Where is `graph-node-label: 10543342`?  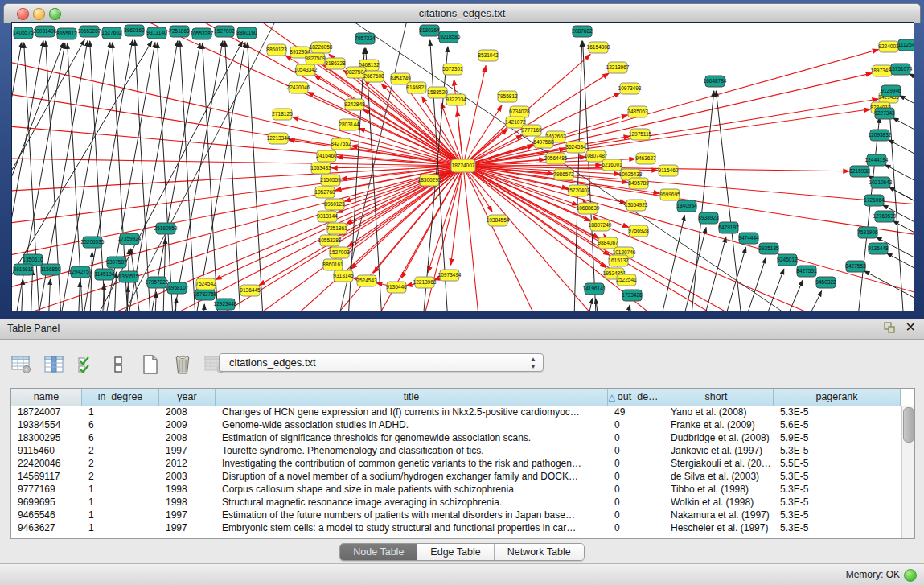
graph-node-label: 10543342 is located at coordinates (306, 69).